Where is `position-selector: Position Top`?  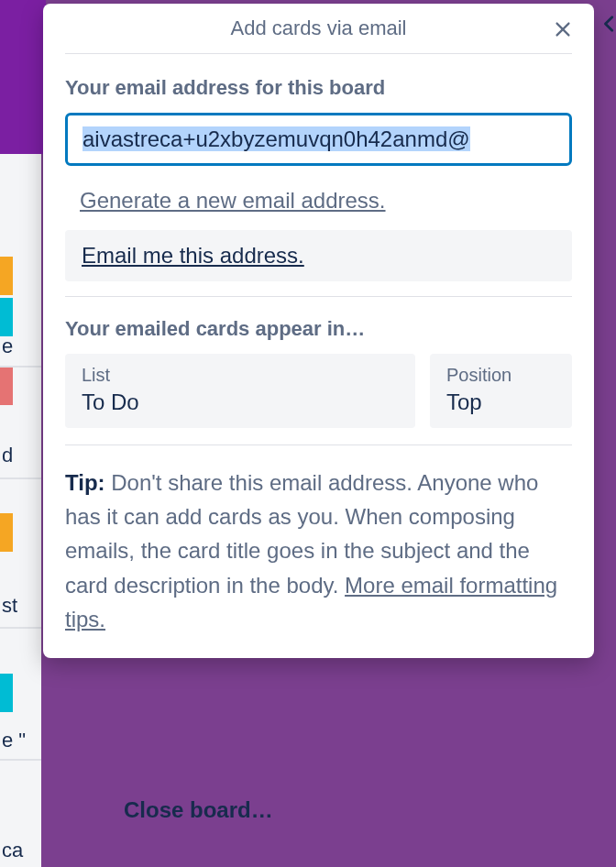
position-selector: Position Top is located at coordinates (500, 390).